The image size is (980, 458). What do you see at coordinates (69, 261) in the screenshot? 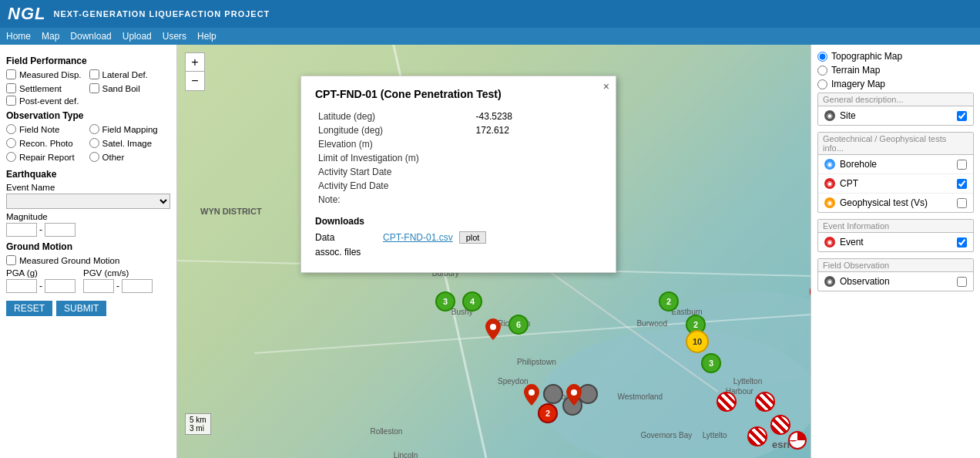
I see `measured-gm-label: Measured Ground Motion` at bounding box center [69, 261].